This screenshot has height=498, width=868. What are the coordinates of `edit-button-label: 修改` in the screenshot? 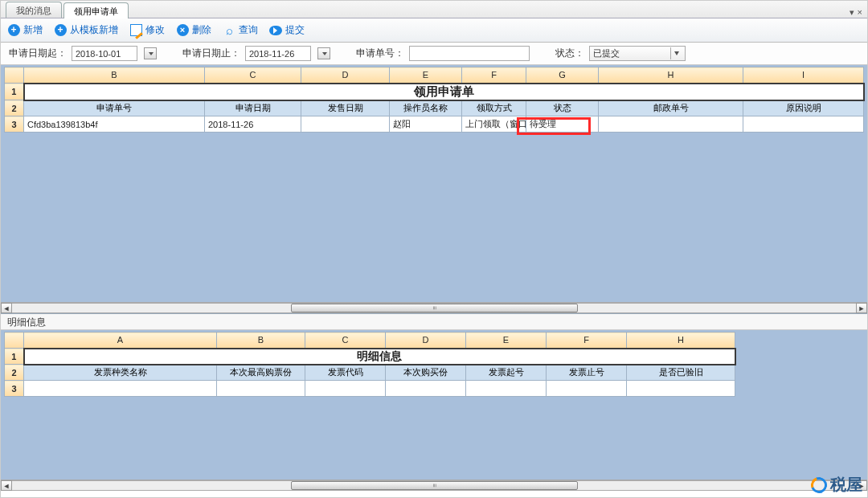 It's located at (155, 31).